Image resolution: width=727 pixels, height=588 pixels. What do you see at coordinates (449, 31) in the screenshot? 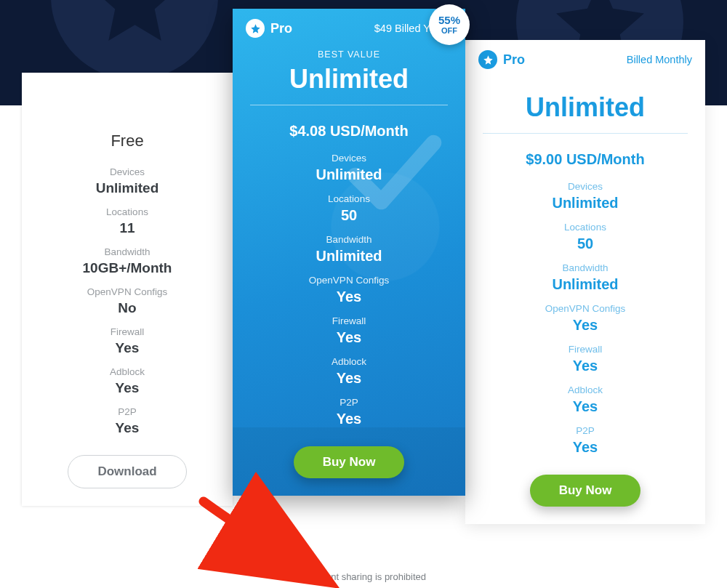
I see `discount-off: OFF` at bounding box center [449, 31].